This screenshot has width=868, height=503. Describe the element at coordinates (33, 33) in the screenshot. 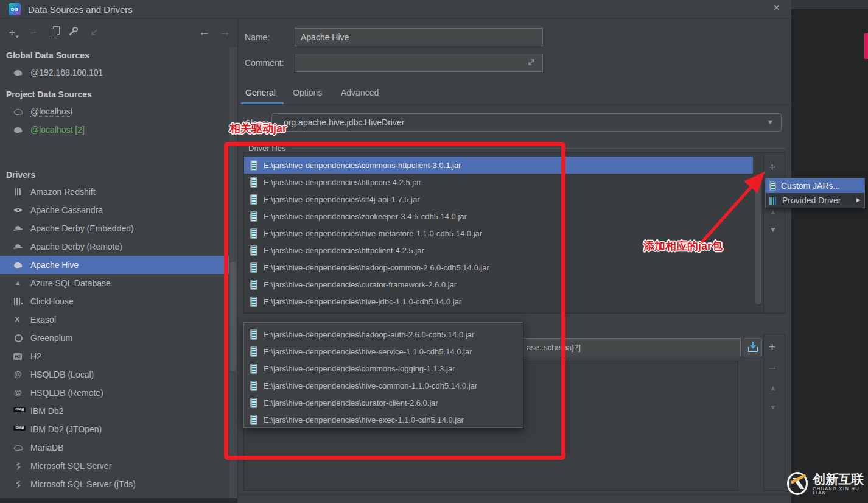

I see `remove-data-source-icon: −` at that location.